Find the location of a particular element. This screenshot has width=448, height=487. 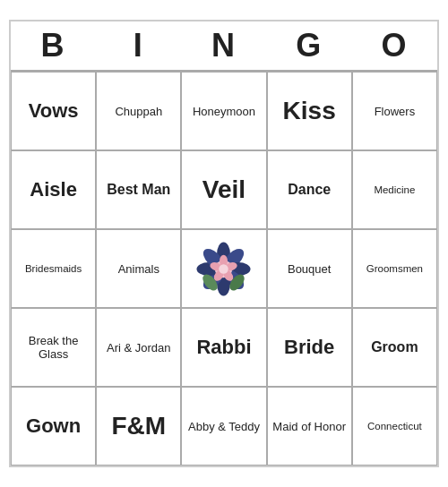

cell-r4-c2: Abby & Teddy is located at coordinates (224, 426).